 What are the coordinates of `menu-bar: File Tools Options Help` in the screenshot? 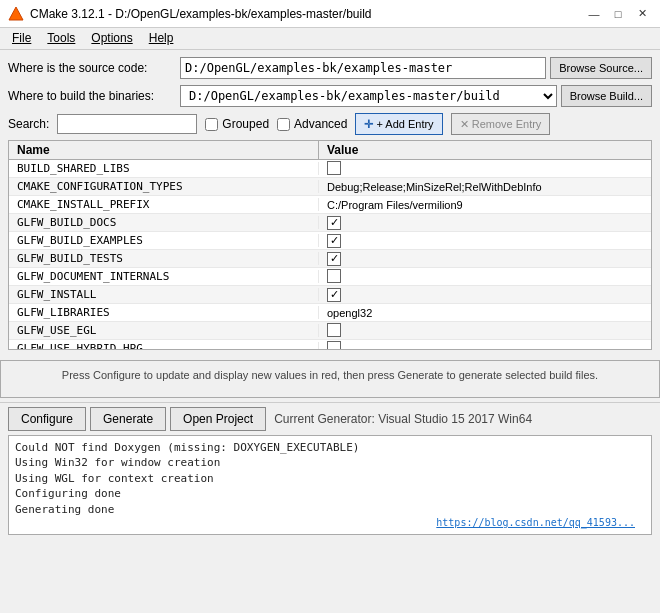 It's located at (330, 39).